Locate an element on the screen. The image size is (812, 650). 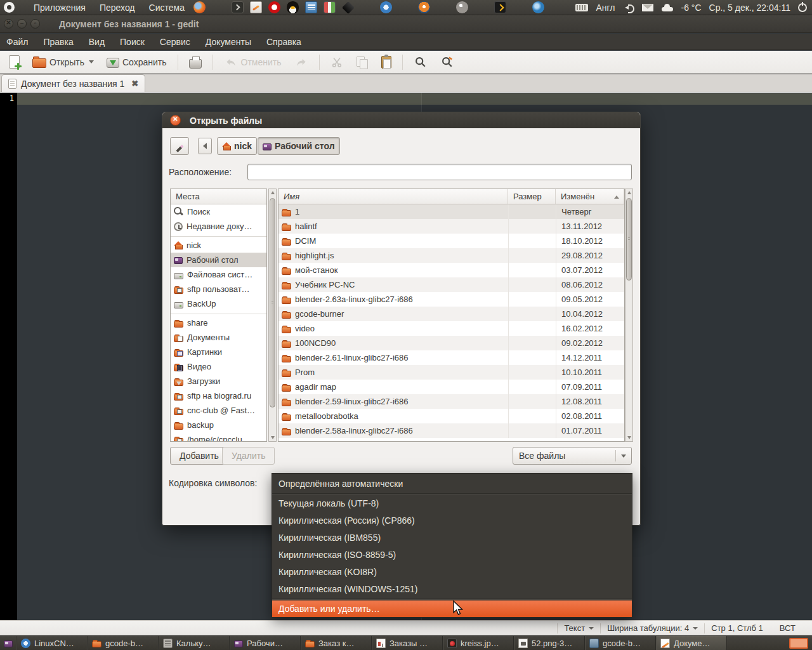
files-scrollbar is located at coordinates (629, 315).